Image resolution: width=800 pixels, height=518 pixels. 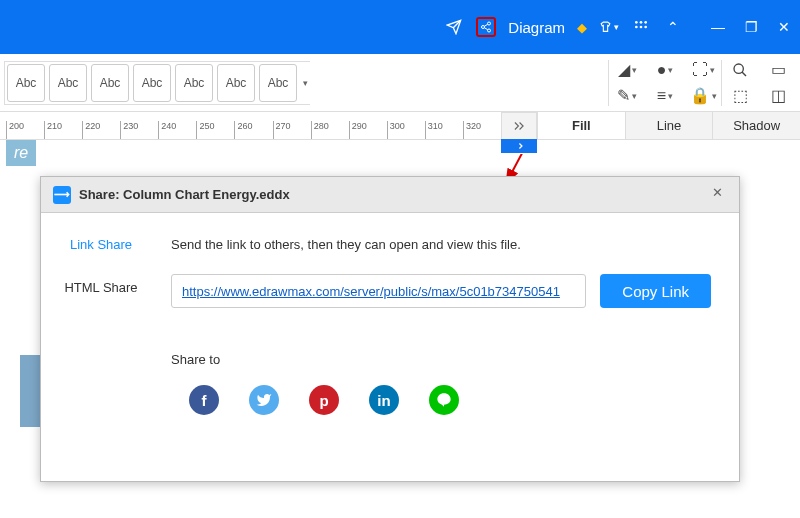 I want to click on text-style-4: Abc, so click(x=152, y=83).